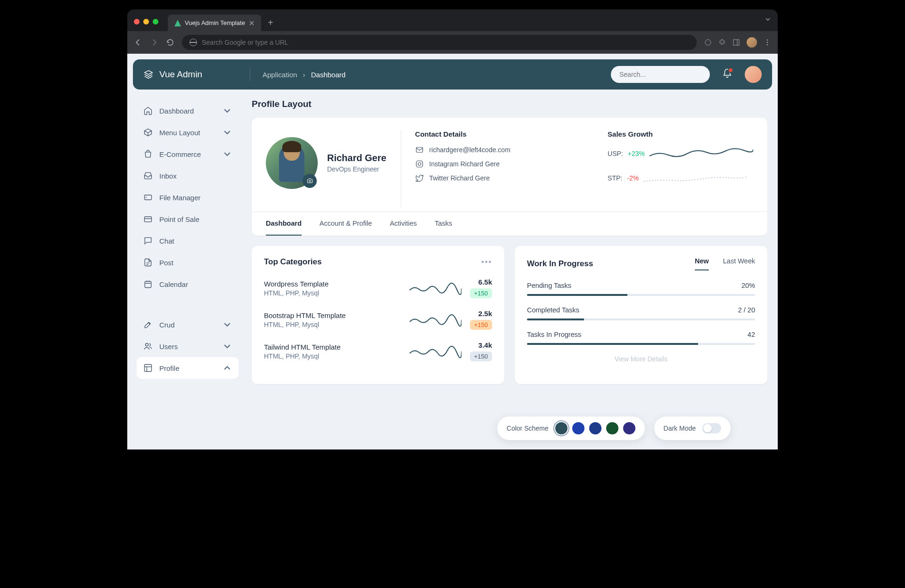  What do you see at coordinates (292, 163) in the screenshot?
I see `profile-photo` at bounding box center [292, 163].